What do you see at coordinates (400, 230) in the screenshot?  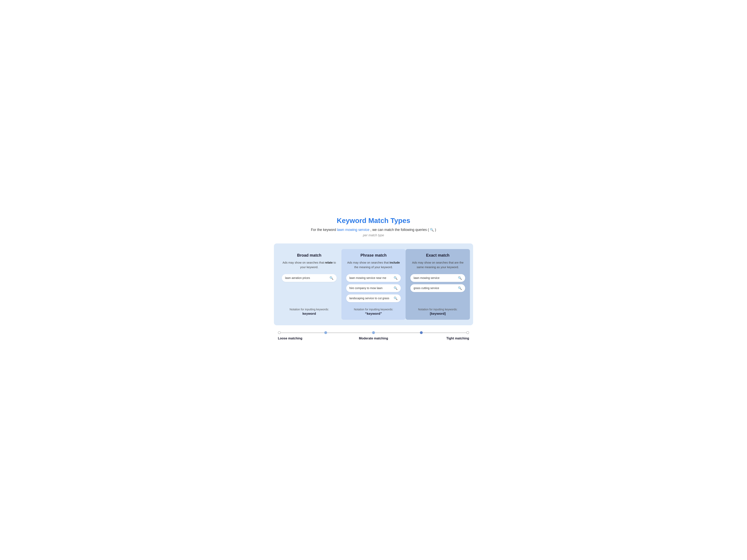 I see `subtitle-after: , we can match the following queries (` at bounding box center [400, 230].